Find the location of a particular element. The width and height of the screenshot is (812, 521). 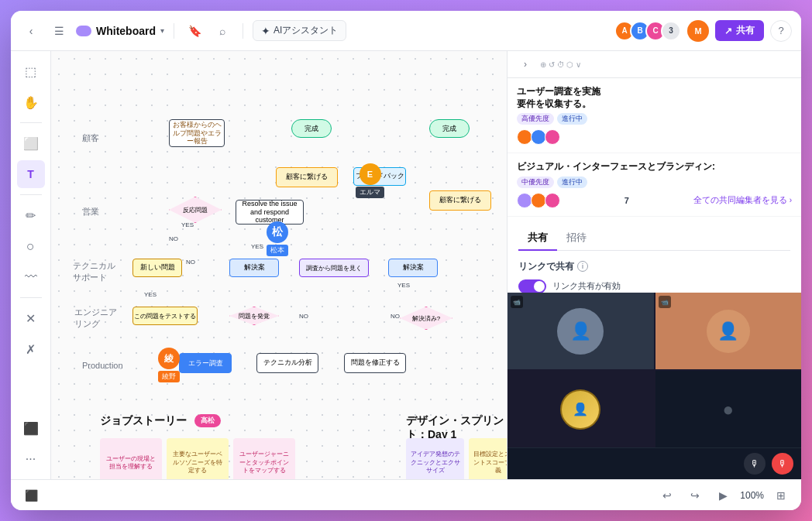

chevron-down-icon: ▾ is located at coordinates (163, 31).